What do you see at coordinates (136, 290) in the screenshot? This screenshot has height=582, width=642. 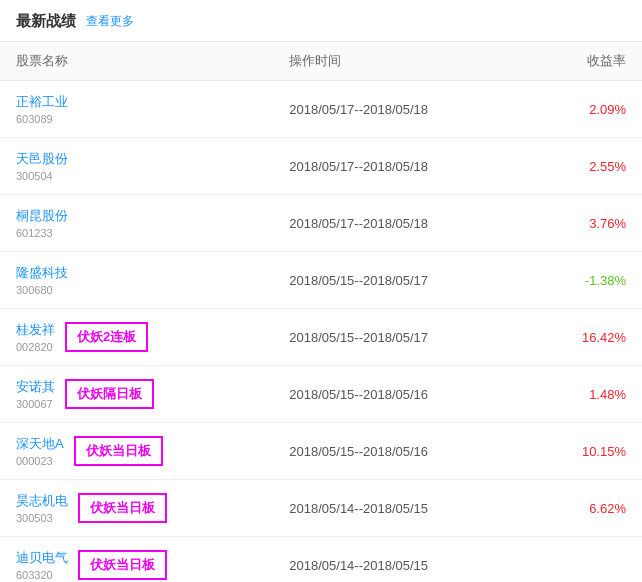 I see `stock-code: 300680` at bounding box center [136, 290].